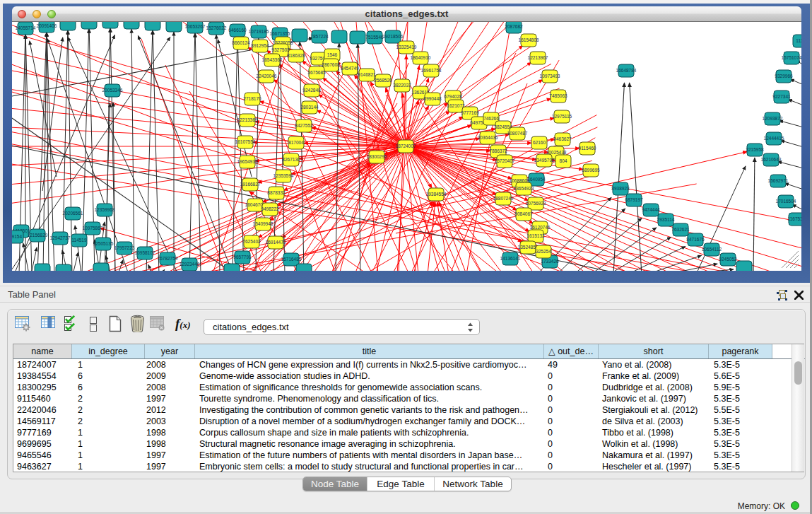 The width and height of the screenshot is (812, 514). I want to click on svg-text: 325254, so click(543, 252).